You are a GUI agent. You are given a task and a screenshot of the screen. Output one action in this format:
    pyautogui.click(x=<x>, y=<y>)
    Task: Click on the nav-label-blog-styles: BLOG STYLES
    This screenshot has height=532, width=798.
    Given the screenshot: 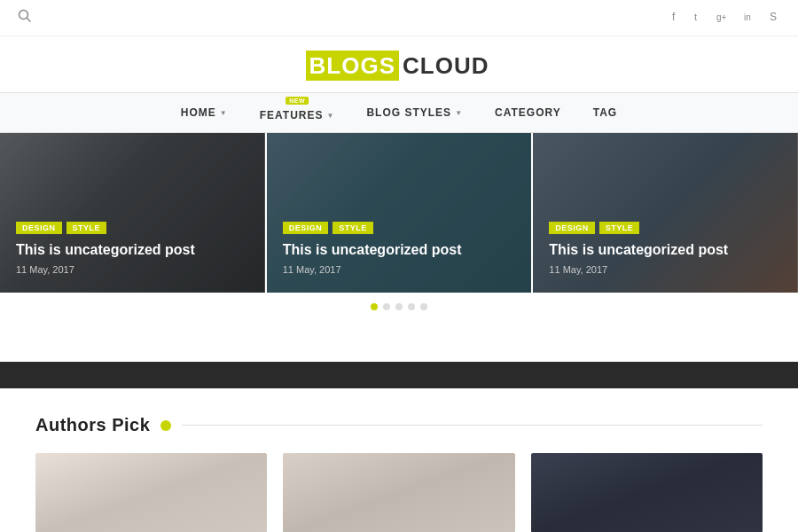 What is the action you would take?
    pyautogui.click(x=409, y=113)
    